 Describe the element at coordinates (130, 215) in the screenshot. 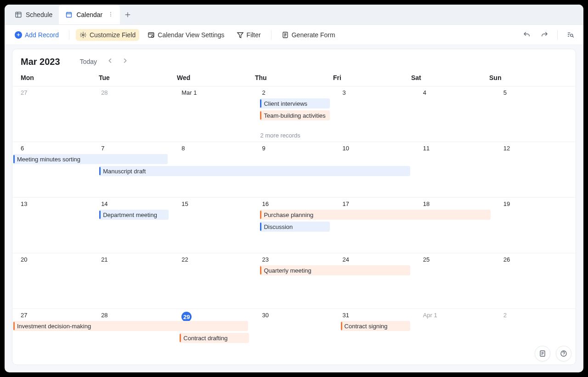

I see `event-title: Department meeting` at that location.